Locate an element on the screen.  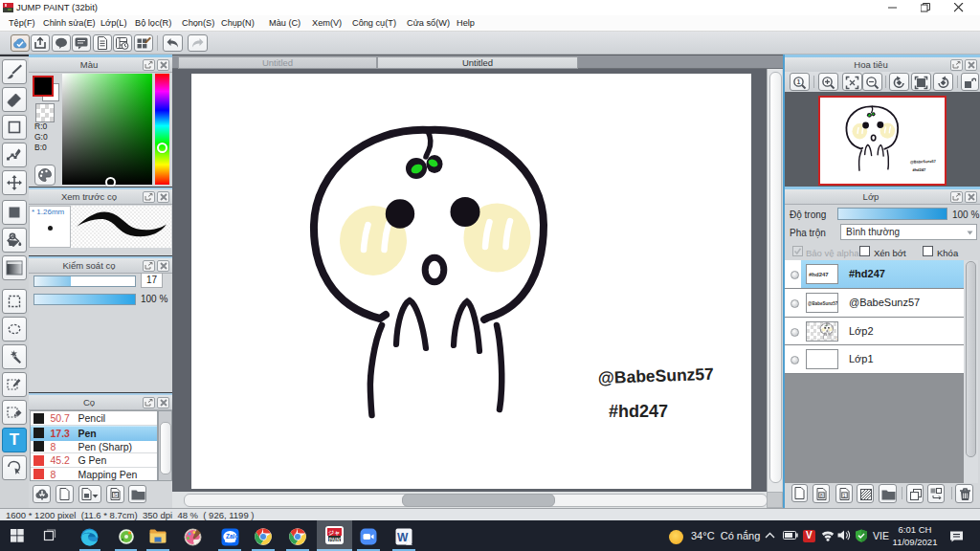
svg-text: W is located at coordinates (403, 538).